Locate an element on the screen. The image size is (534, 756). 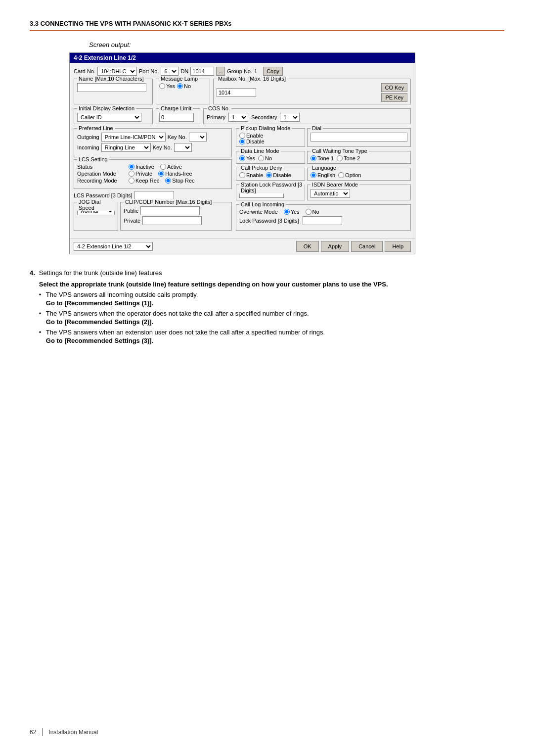
language-group: Language English Option is located at coordinates (359, 174).